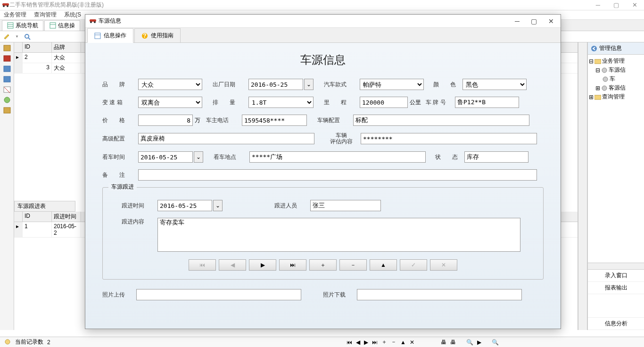 The height and width of the screenshot is (347, 644). Describe the element at coordinates (534, 21) in the screenshot. I see `dialog-maximize-button: ▢` at that location.